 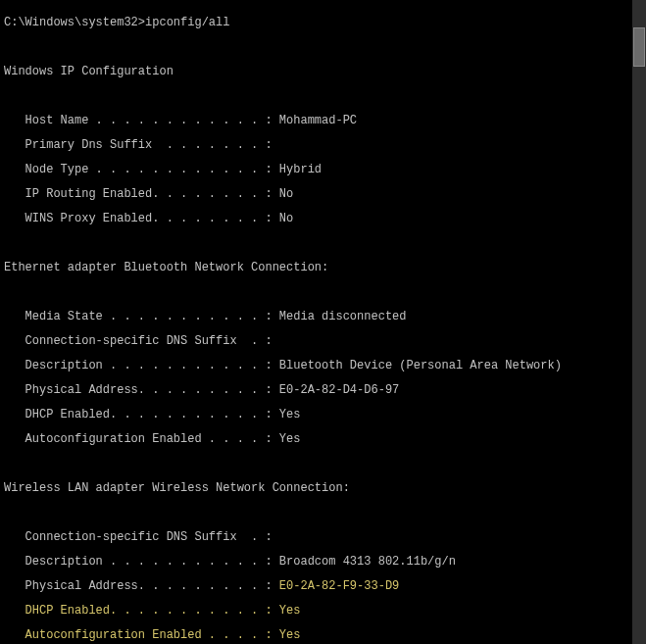 What do you see at coordinates (141, 317) in the screenshot?
I see `field-label: Media State . . . . . . . . . . . :` at bounding box center [141, 317].